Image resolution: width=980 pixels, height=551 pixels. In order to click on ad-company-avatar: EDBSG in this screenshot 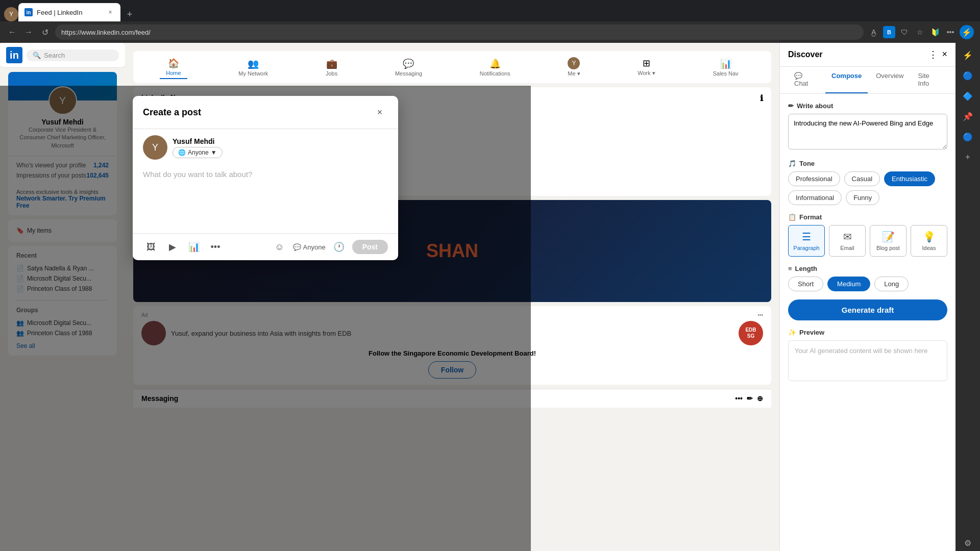, I will do `click(751, 333)`.